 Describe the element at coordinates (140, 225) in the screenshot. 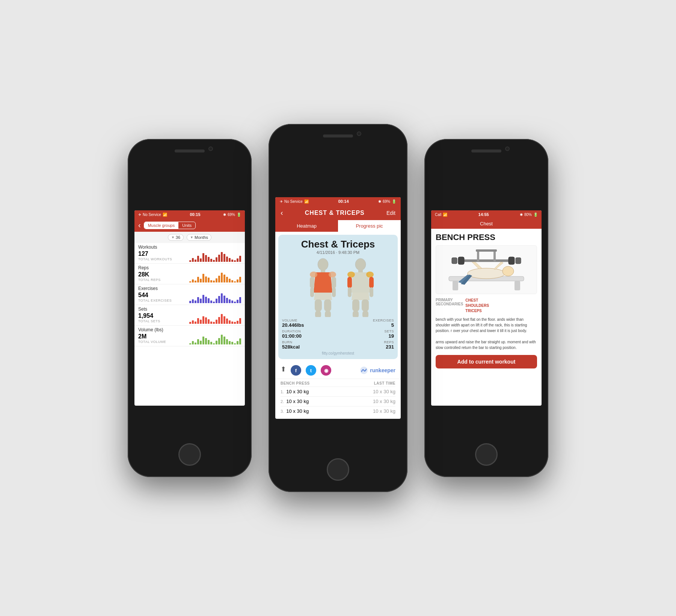

I see `left-back-button: ‹` at that location.